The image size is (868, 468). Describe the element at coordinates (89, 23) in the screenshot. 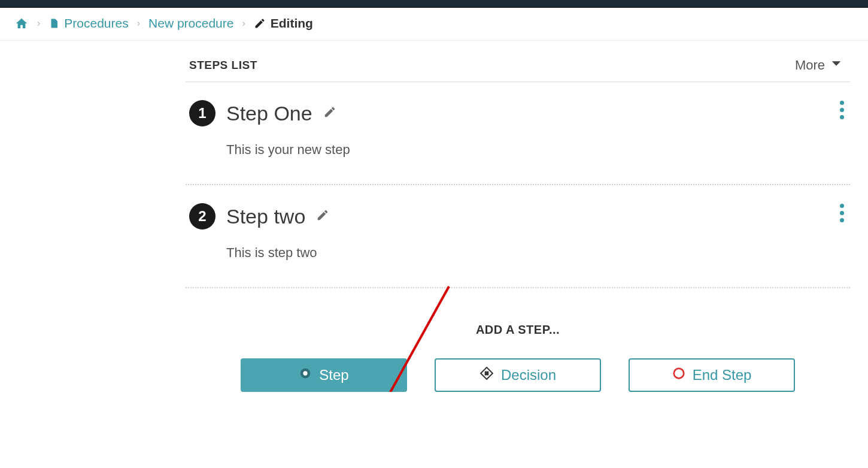

I see `breadcrumb-procedures: Procedures` at that location.